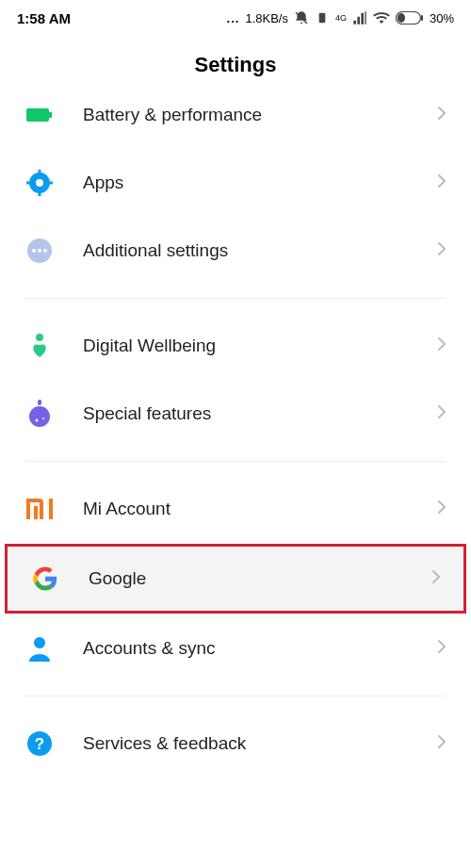 The width and height of the screenshot is (471, 868). I want to click on item-label: Battery & performance, so click(246, 115).